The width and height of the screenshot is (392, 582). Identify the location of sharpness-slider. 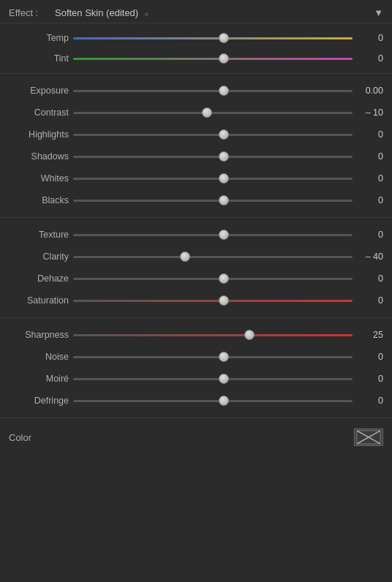
(213, 335).